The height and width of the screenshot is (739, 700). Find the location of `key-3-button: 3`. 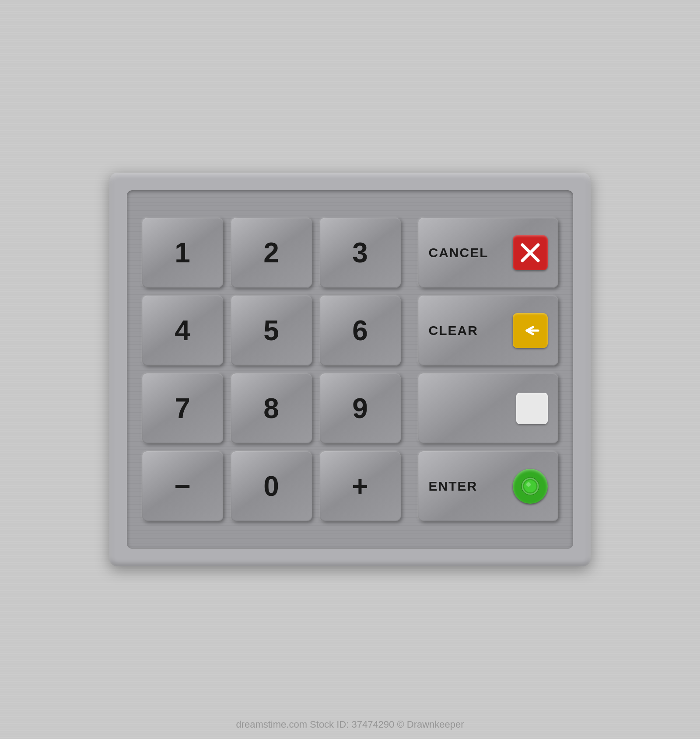

key-3-button: 3 is located at coordinates (360, 253).